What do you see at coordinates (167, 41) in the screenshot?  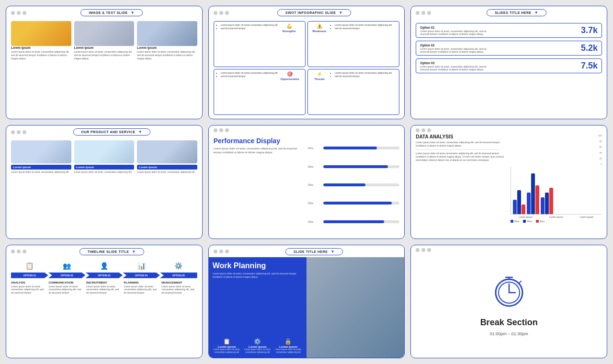 I see `slide1-col3: Lorem ipsum Lorem ipsum dolor sit amet, …` at bounding box center [167, 41].